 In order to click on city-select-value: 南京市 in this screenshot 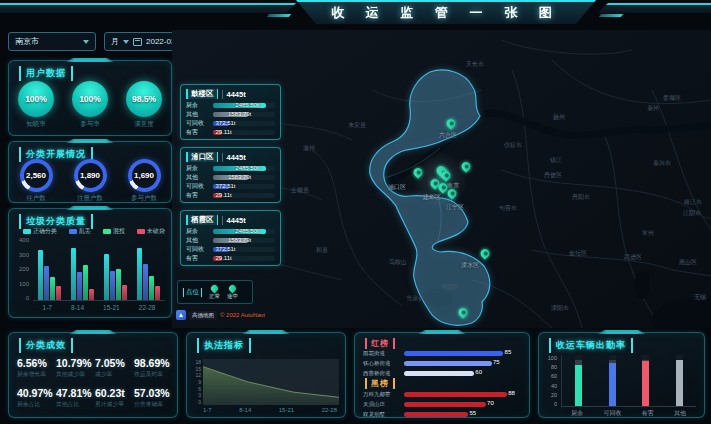, I will do `click(27, 42)`.